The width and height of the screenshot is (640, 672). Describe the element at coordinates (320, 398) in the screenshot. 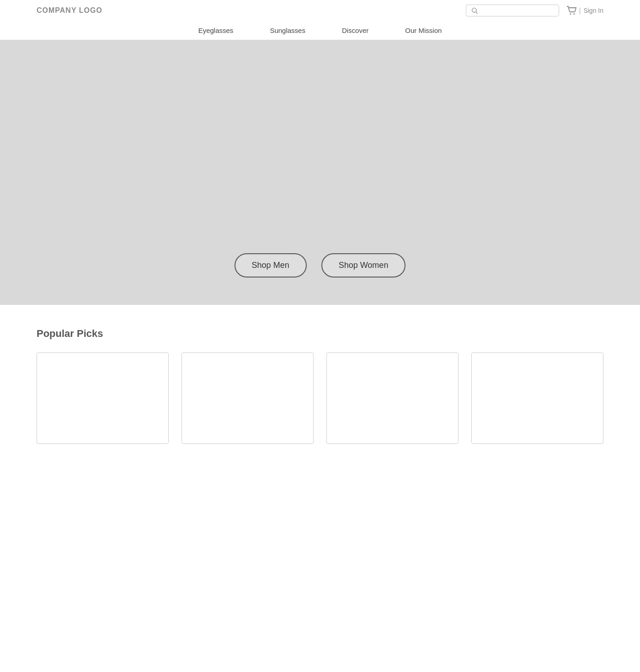

I see `product-grid` at that location.